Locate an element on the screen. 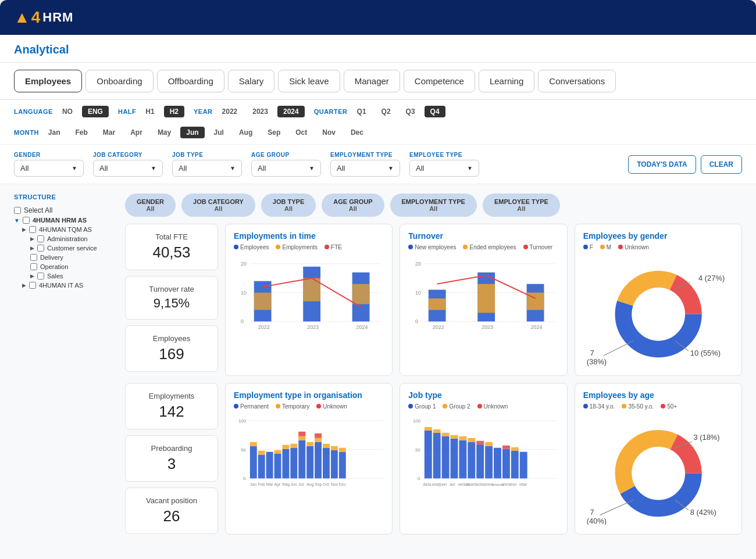 The image size is (756, 559). operation-checkbox is located at coordinates (34, 267).